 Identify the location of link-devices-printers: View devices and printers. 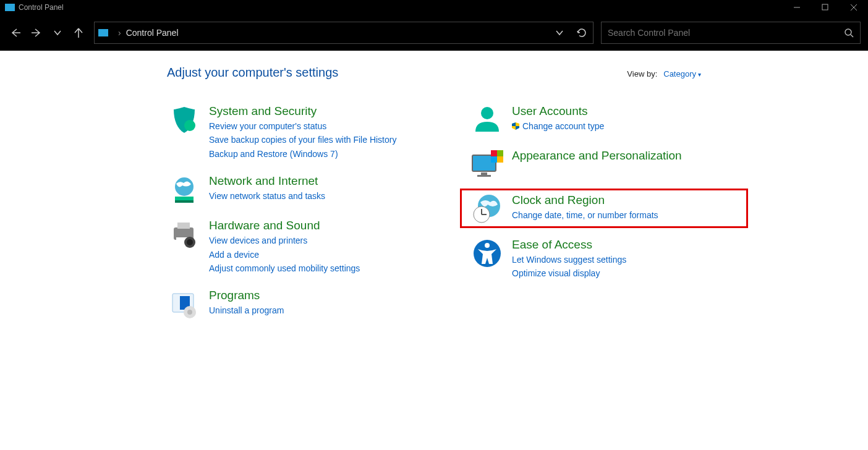
(284, 240).